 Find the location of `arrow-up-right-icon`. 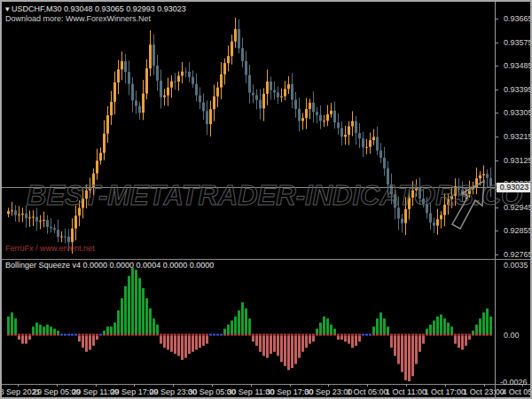

arrow-up-right-icon is located at coordinates (470, 205).